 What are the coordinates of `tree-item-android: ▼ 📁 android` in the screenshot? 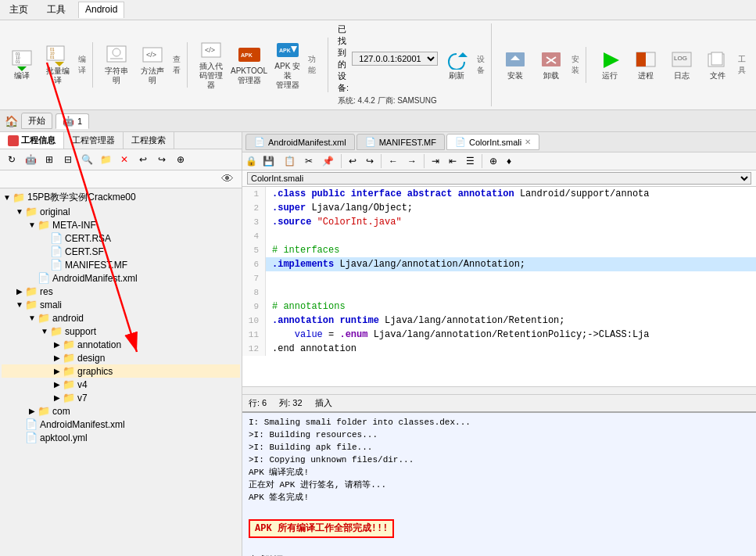 It's located at (120, 317).